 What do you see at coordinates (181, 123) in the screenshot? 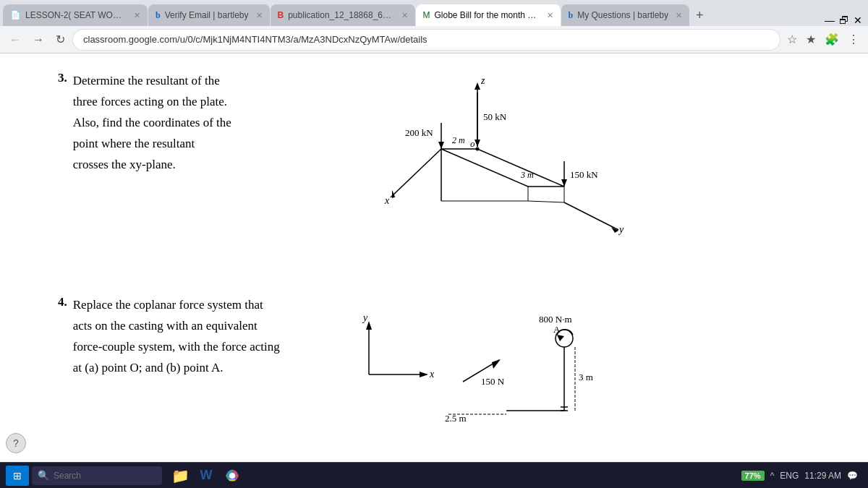
I see `problem-3-text: 3. Determine the resultant of the three …` at bounding box center [181, 123].